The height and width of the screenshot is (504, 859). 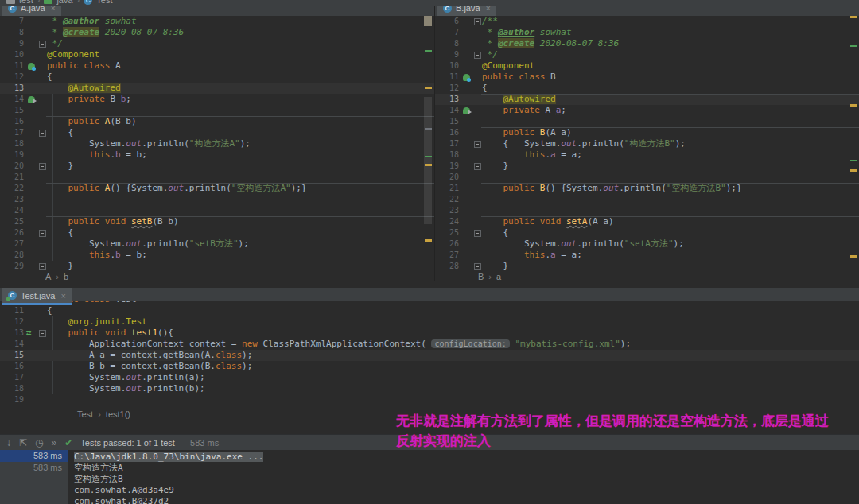 I want to click on breadcrumb-member: a, so click(x=499, y=277).